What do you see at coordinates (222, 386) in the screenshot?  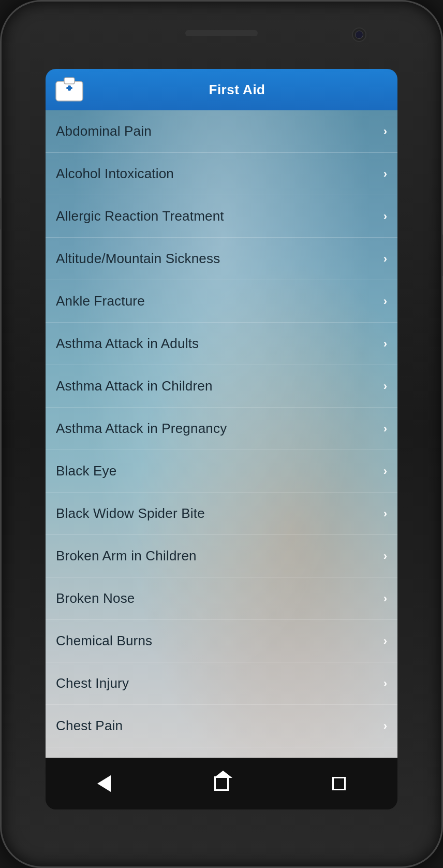 I see `list-item: Asthma Attack in Children ›` at bounding box center [222, 386].